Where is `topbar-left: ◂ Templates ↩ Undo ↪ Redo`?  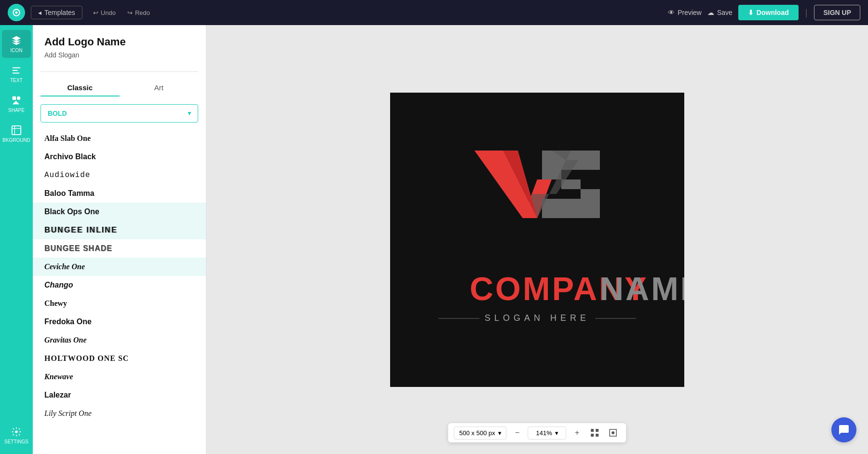 topbar-left: ◂ Templates ↩ Undo ↪ Redo is located at coordinates (81, 13).